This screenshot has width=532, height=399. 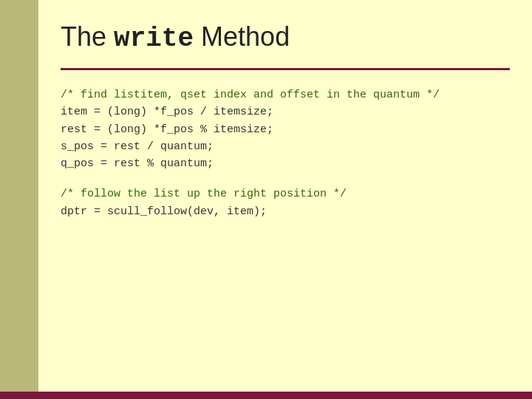 What do you see at coordinates (167, 130) in the screenshot?
I see `code-line-2: rest = (long) *f_pos % itemsize;` at bounding box center [167, 130].